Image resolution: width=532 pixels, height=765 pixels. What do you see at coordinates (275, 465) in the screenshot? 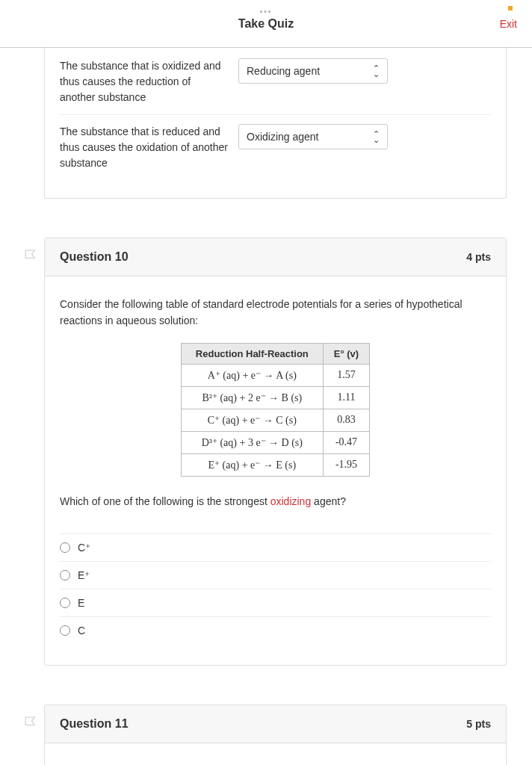
I see `table-row: E⁺ (aq) + e⁻ → E (s)-1.95` at bounding box center [275, 465].